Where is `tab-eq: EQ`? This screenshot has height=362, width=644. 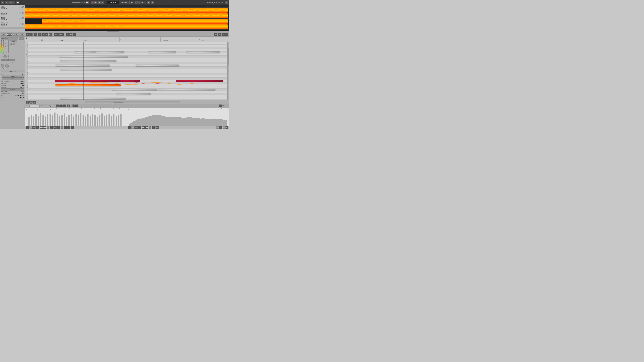 tab-eq: EQ is located at coordinates (46, 106).